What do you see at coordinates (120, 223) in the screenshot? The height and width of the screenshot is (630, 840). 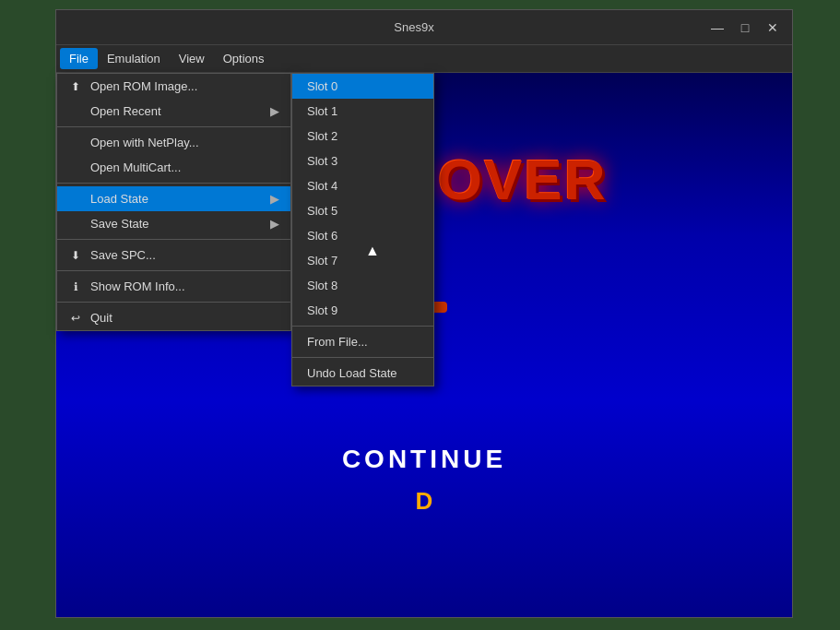 I see `save-state-label: Save State` at bounding box center [120, 223].